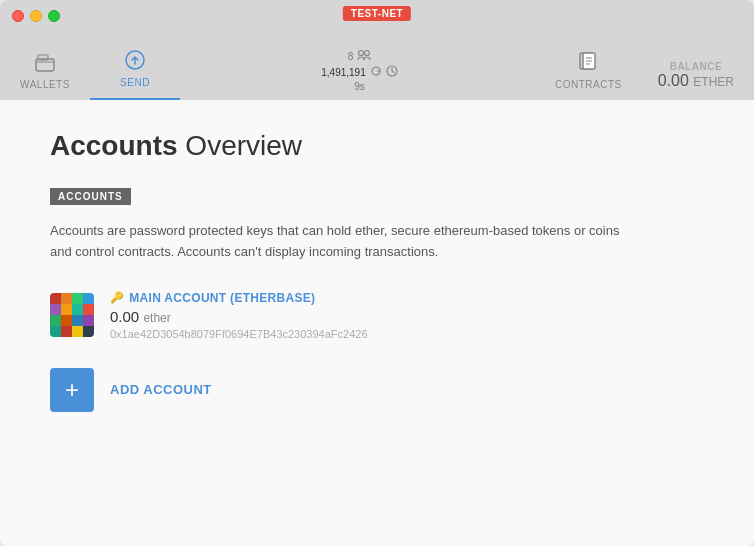 The height and width of the screenshot is (546, 754). What do you see at coordinates (135, 62) in the screenshot?
I see `send-icon` at bounding box center [135, 62].